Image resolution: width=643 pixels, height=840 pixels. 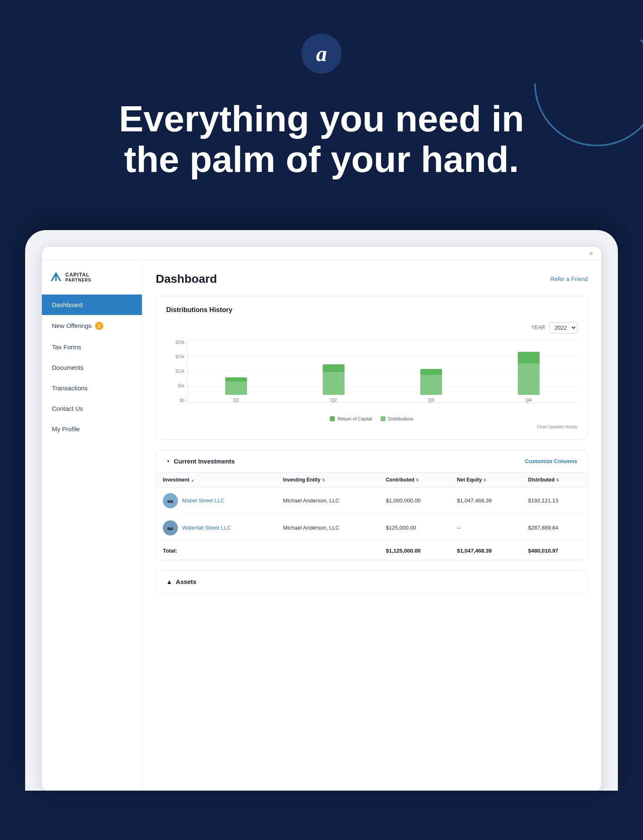 What do you see at coordinates (372, 500) in the screenshot?
I see `table-row-mabel: 🏘 Mabel Street LLC Michael Anderson, LLC…` at bounding box center [372, 500].